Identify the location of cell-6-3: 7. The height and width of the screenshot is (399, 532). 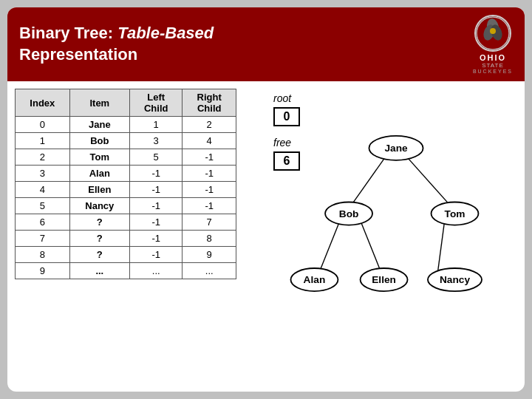
(210, 222).